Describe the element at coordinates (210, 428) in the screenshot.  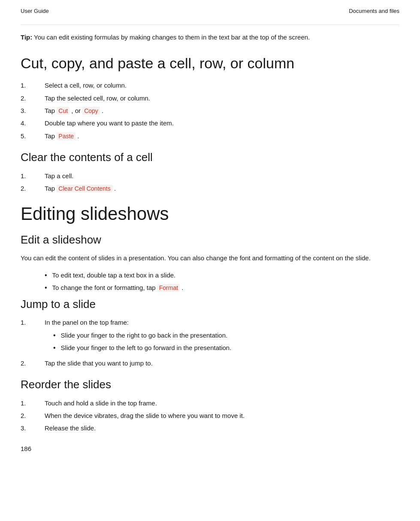
I see `list-item: 3. Release the slide.` at that location.